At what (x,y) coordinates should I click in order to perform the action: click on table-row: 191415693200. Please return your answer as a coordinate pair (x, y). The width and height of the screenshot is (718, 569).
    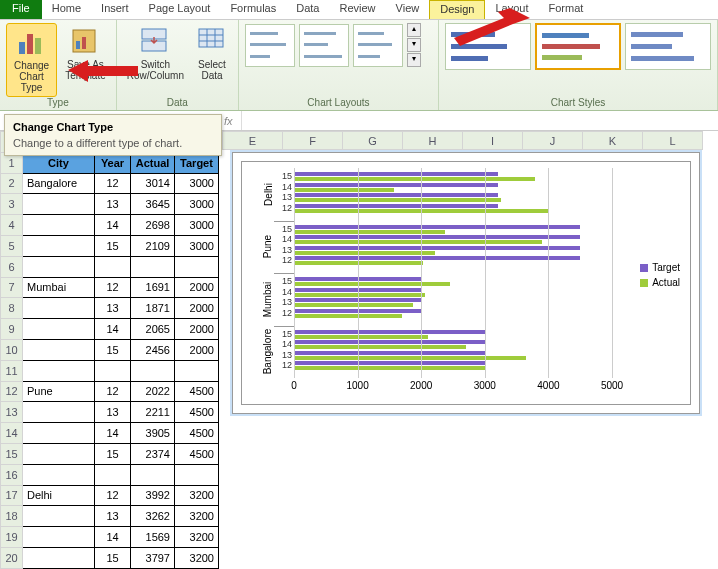
    Looking at the image, I should click on (110, 538).